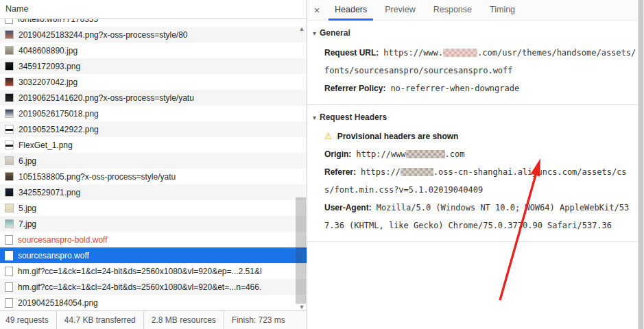  What do you see at coordinates (154, 208) in the screenshot?
I see `network-request-row: 5.jpg` at bounding box center [154, 208].